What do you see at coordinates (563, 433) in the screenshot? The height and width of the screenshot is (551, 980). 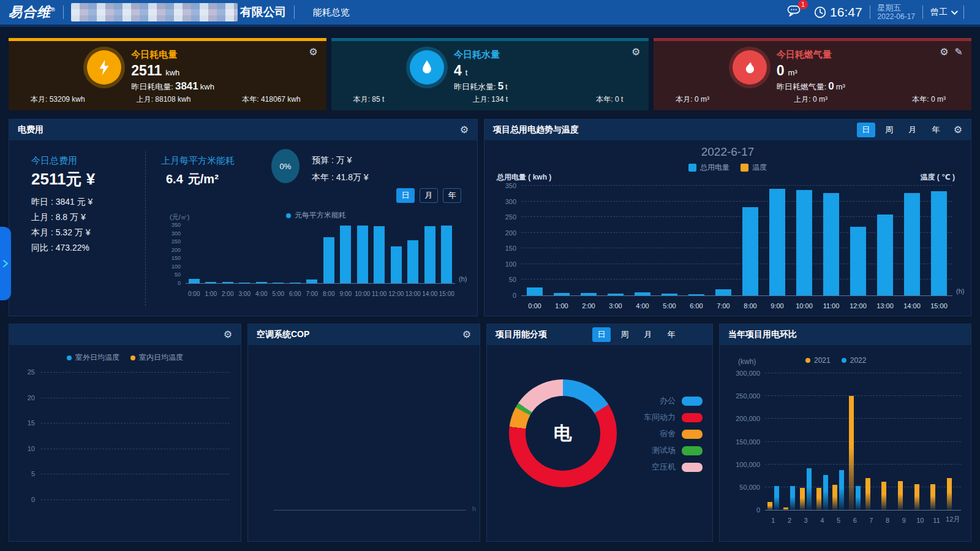 I see `energy-donut-chart: 电` at bounding box center [563, 433].